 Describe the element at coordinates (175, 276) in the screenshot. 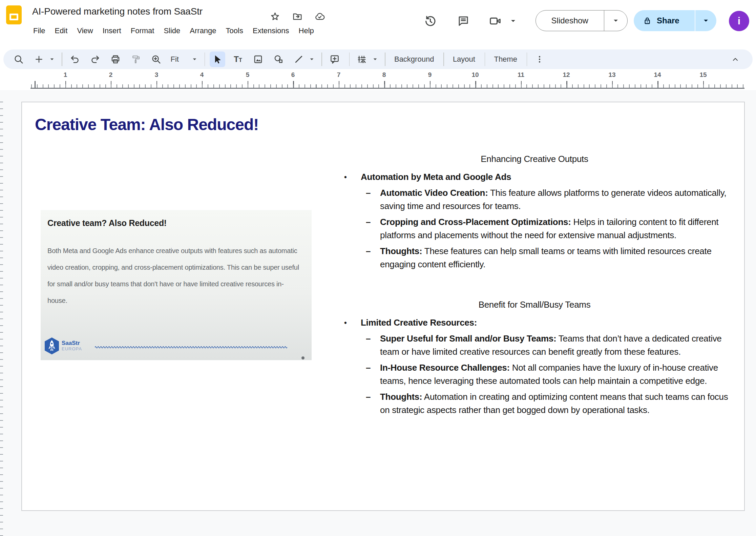

I see `screenshot-body: Both Meta and Google Ads enhance creativ…` at that location.